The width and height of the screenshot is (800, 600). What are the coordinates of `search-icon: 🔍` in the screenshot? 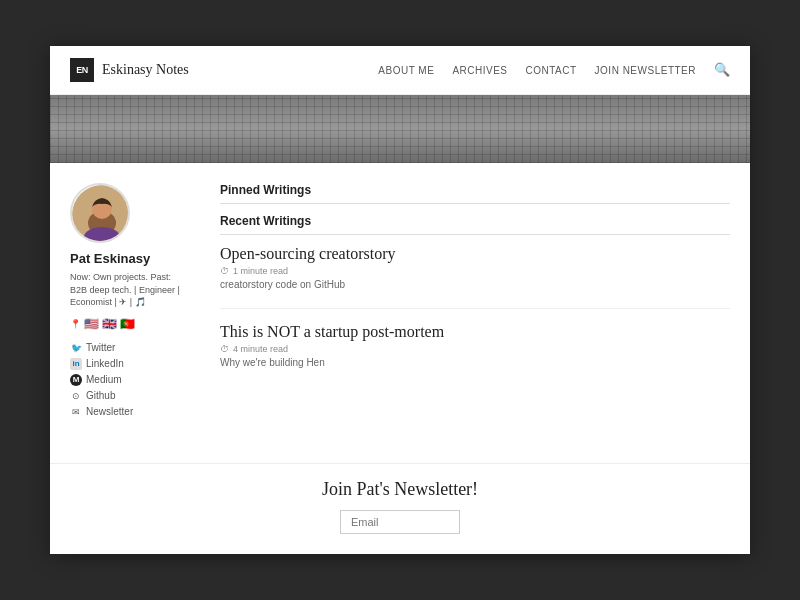 It's located at (722, 70).